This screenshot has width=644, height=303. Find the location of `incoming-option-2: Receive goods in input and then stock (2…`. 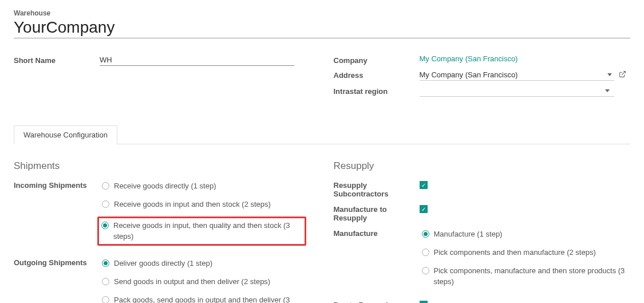

incoming-option-2: Receive goods in input and then stock (2… is located at coordinates (205, 204).